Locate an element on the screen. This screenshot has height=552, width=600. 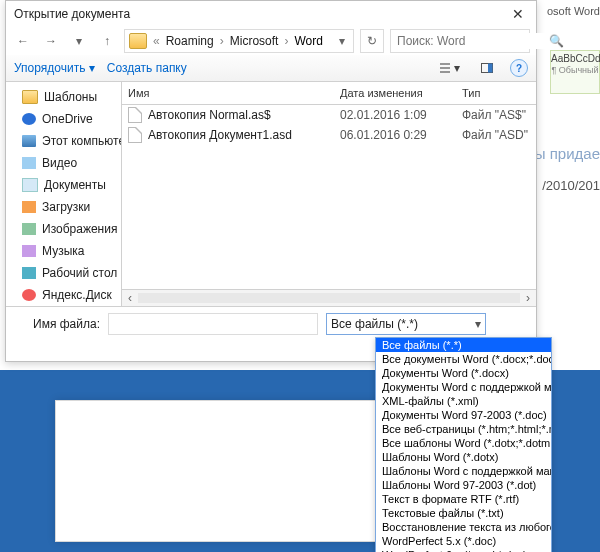
col-date-header: Дата изменения is located at coordinates (395, 93).